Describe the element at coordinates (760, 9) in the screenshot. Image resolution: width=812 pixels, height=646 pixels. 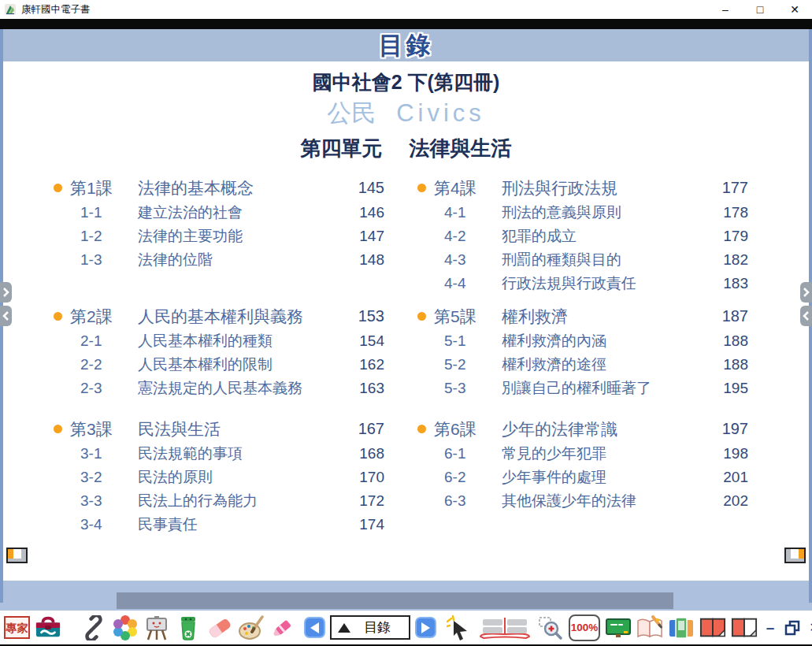
I see `window-maximize-button: □` at that location.